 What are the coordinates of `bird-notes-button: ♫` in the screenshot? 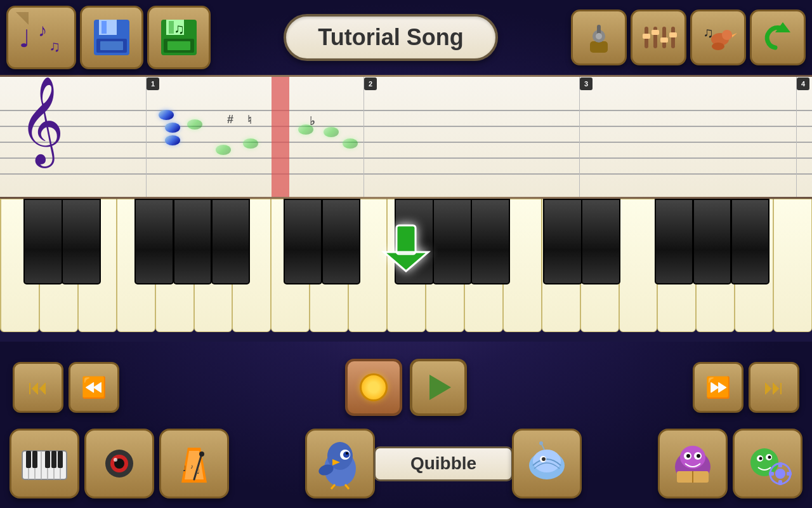 It's located at (718, 37).